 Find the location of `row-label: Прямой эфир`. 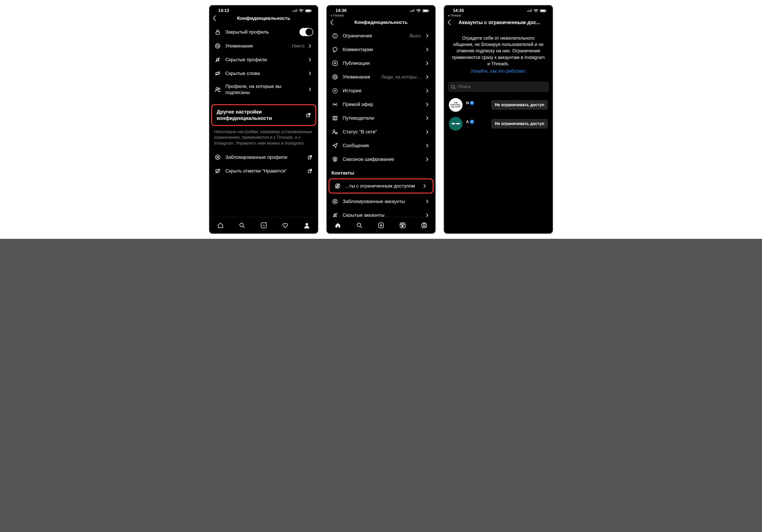

row-label: Прямой эфир is located at coordinates (382, 104).